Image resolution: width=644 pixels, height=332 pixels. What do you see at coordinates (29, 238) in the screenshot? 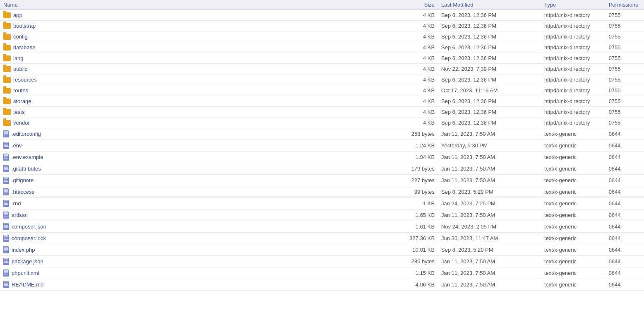
I see `file-link: composer.lock` at bounding box center [29, 238].